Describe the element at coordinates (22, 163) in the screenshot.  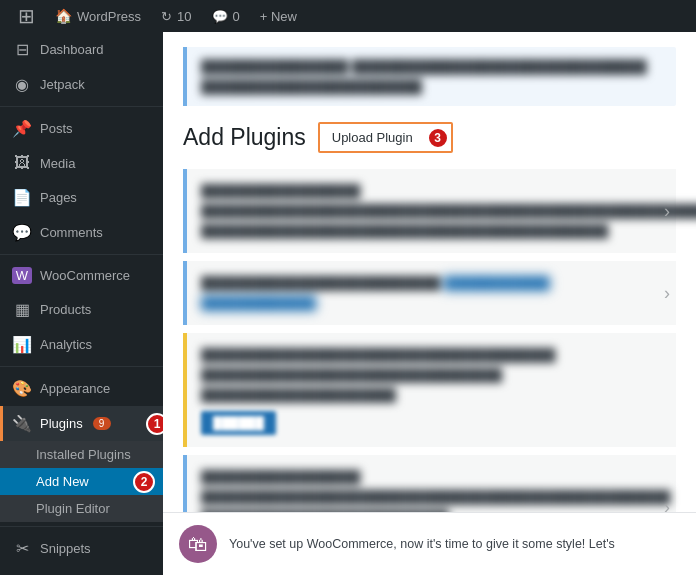
I see `media-icon: 🖼` at that location.